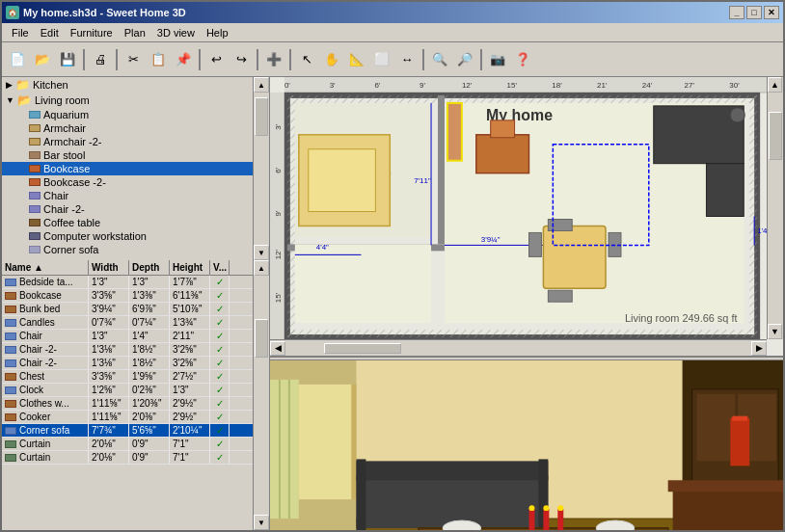 Image resolution: width=785 pixels, height=532 pixels. I want to click on svg-text: 3', so click(333, 85).